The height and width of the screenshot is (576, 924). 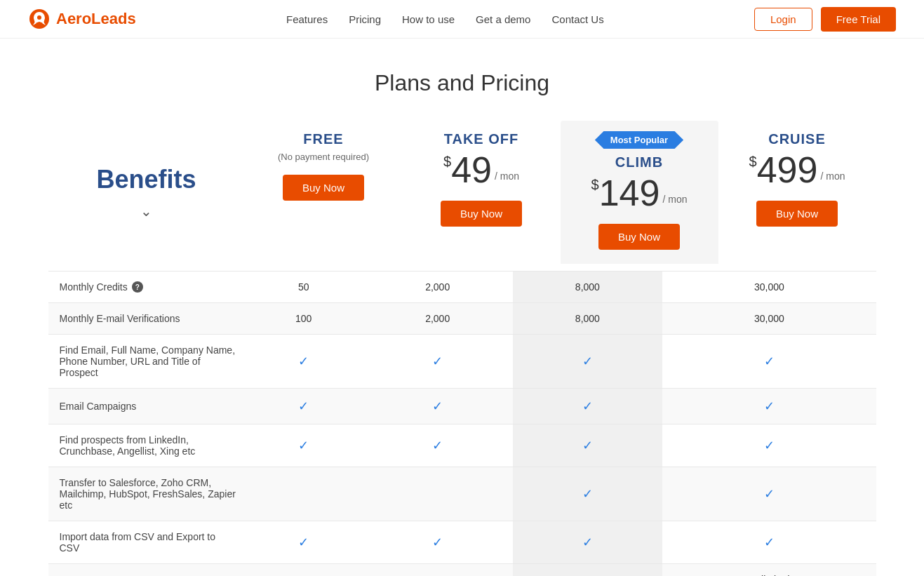 I want to click on plan-free: FREE (No payment required) Buy Now, so click(x=324, y=192).